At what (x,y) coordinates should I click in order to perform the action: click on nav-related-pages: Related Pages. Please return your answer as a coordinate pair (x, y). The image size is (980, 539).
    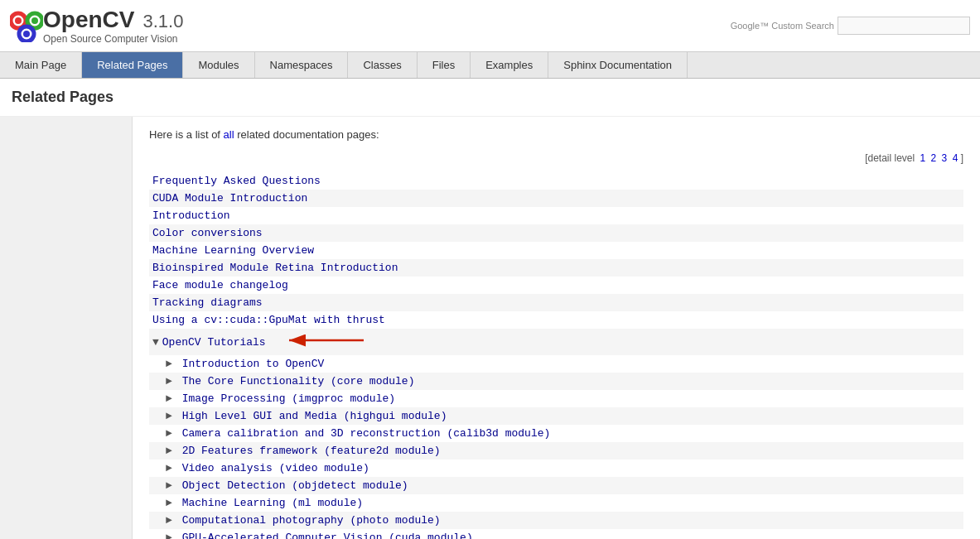
    Looking at the image, I should click on (133, 65).